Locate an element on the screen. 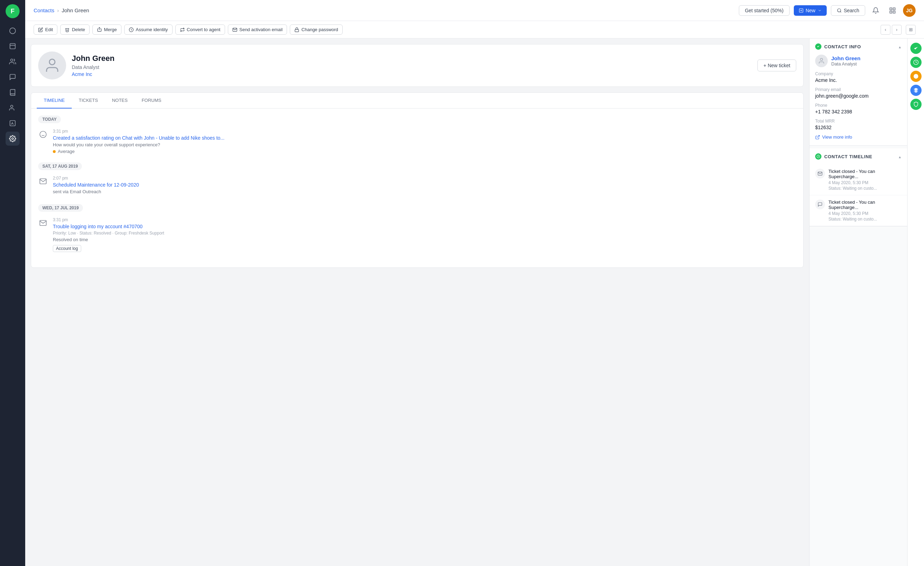 The width and height of the screenshot is (924, 566). timeline-item-2-title: Scheduled Maintenance for 12-09-2020 is located at coordinates (424, 185).